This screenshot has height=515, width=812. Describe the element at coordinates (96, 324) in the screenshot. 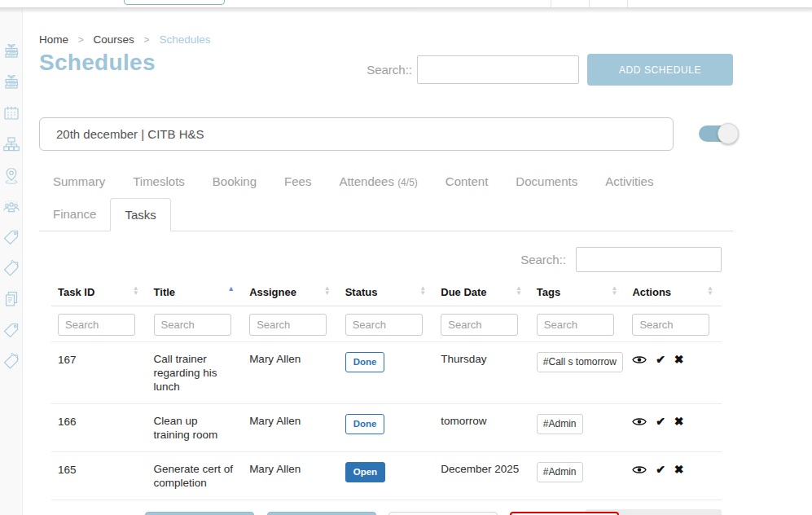

I see `filter-task-id-input` at that location.